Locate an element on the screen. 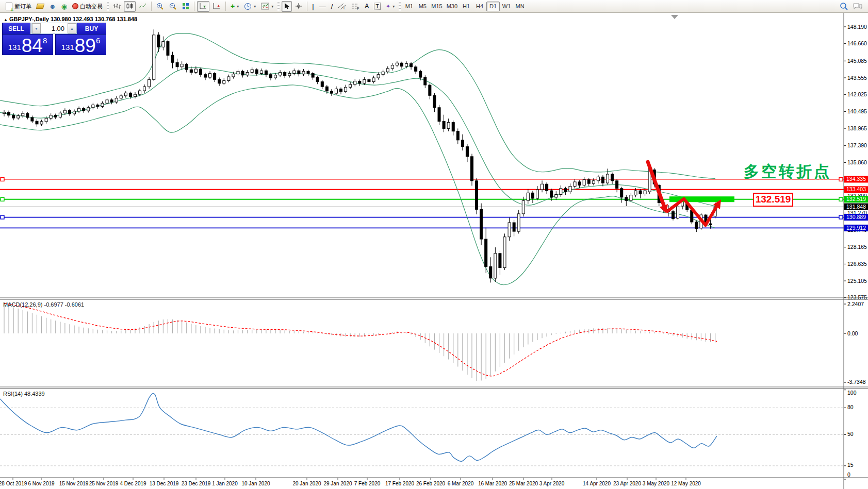 The image size is (868, 489). signals-button: ◉ is located at coordinates (64, 6).